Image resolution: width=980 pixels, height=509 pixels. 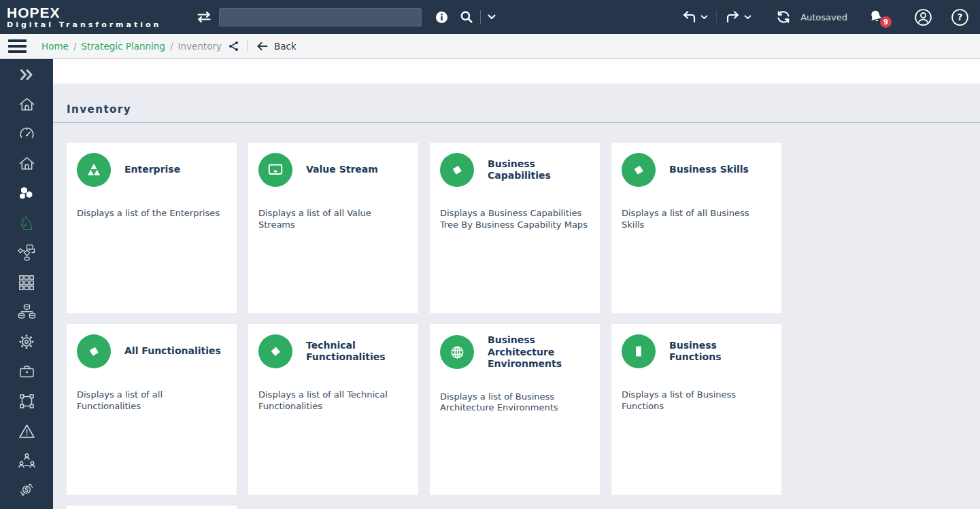 I want to click on back-button: Back, so click(x=276, y=46).